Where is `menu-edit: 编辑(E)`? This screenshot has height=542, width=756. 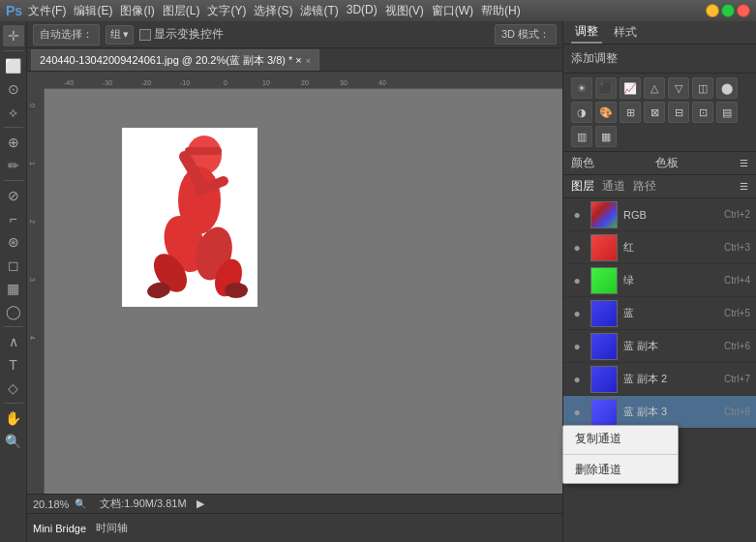
menu-edit: 编辑(E) is located at coordinates (93, 12).